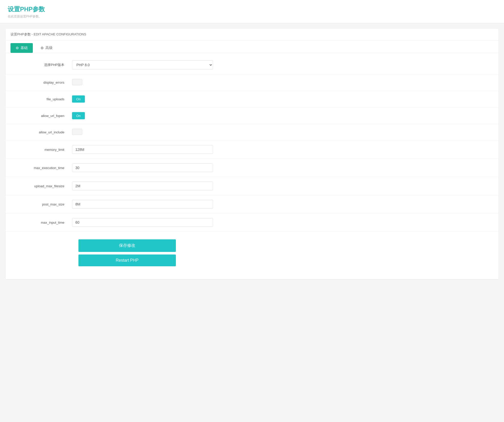  Describe the element at coordinates (143, 116) in the screenshot. I see `allow-url-fopen-control: On` at that location.